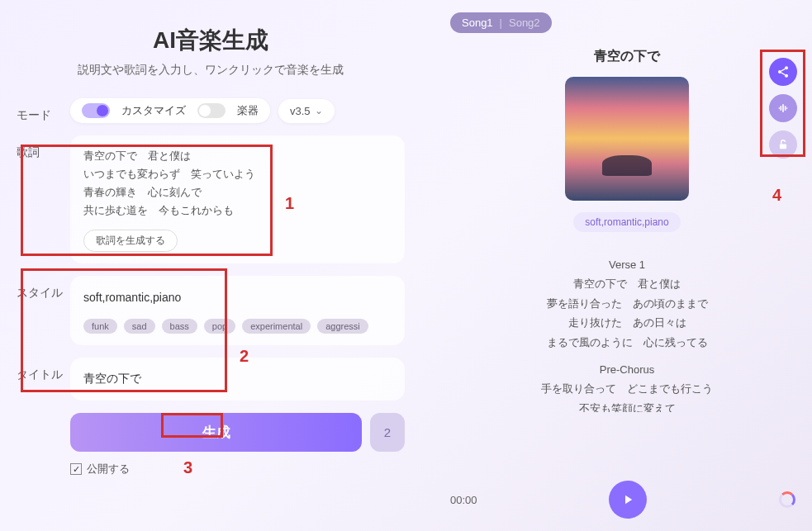  What do you see at coordinates (238, 300) in the screenshot?
I see `style-input` at bounding box center [238, 300].